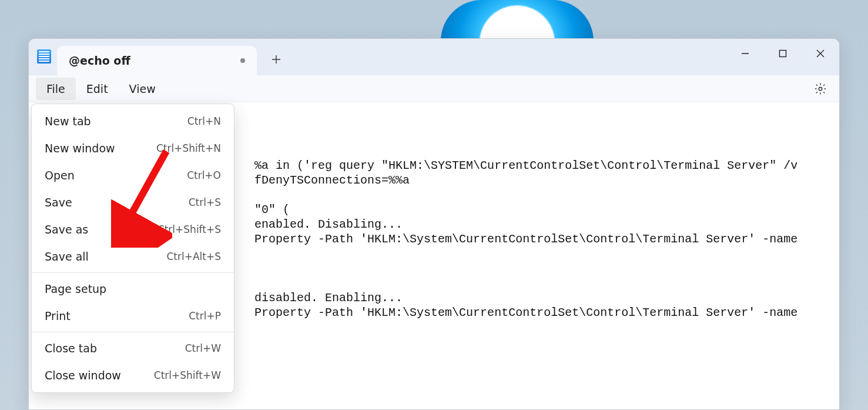 The height and width of the screenshot is (410, 868). I want to click on menu-label: Save as, so click(66, 229).